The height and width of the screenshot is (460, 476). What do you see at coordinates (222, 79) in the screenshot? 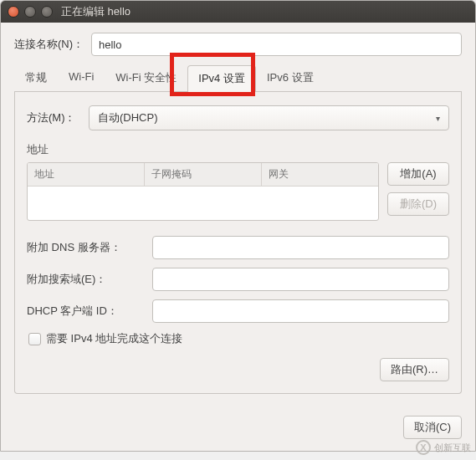
I see `tab-ipv4-settings: IPv4 设置` at bounding box center [222, 79].